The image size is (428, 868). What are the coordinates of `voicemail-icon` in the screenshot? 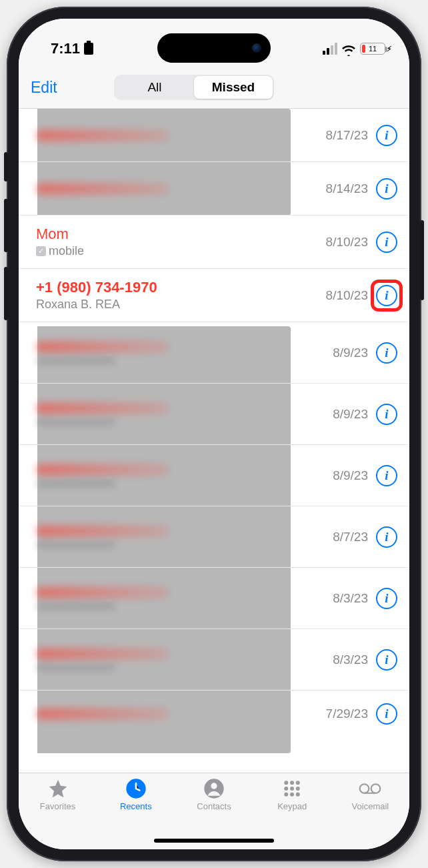 It's located at (370, 789).